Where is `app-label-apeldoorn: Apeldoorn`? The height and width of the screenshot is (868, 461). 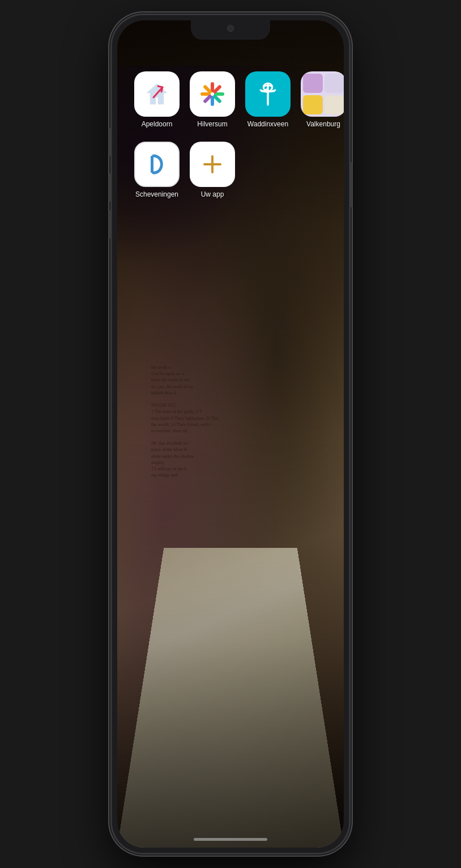 app-label-apeldoorn: Apeldoorn is located at coordinates (157, 124).